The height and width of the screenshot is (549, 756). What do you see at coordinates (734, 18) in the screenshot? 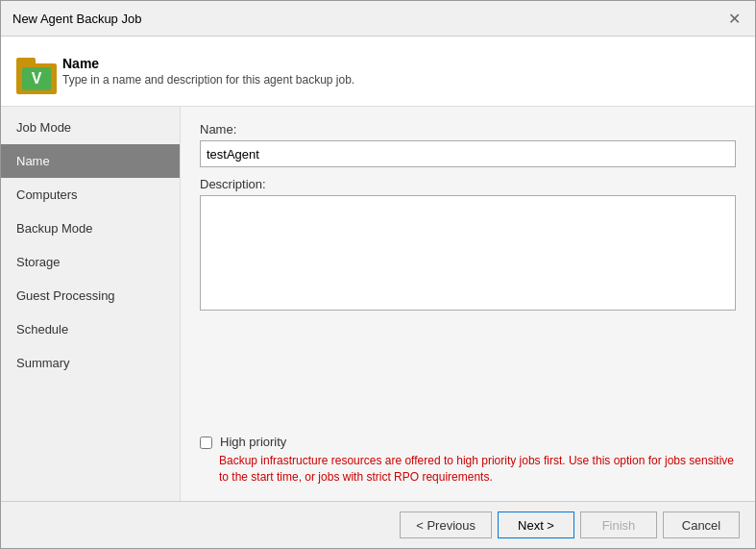
I see `close-button: ✕` at bounding box center [734, 18].